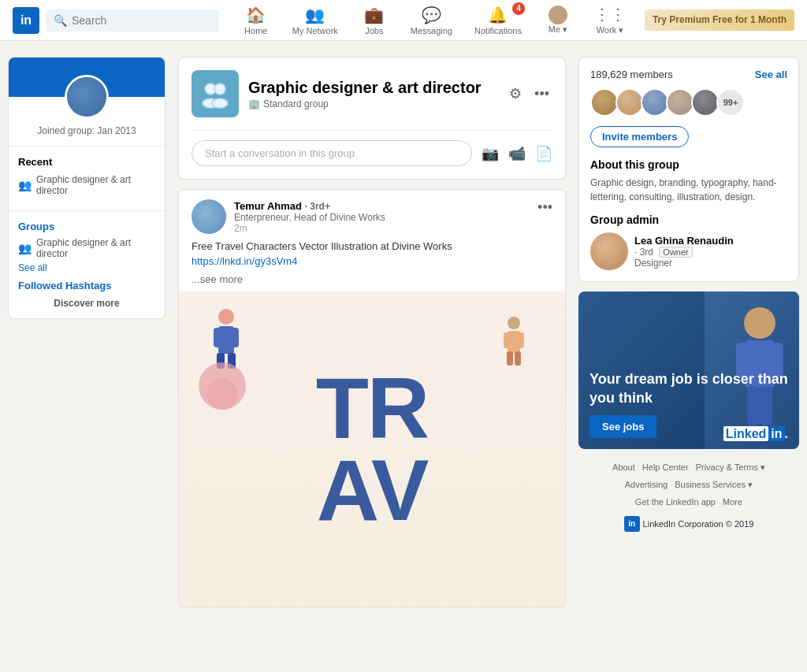 The image size is (807, 672). What do you see at coordinates (756, 434) in the screenshot?
I see `linkedin-ad-logo: Linkedin.` at bounding box center [756, 434].